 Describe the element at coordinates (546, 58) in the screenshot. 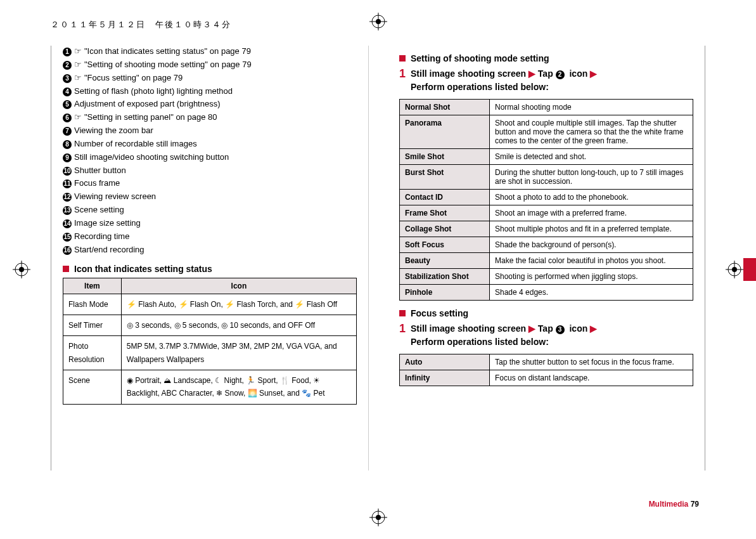

I see `shooting-mode-heading: Setting of shooting mode setting` at that location.